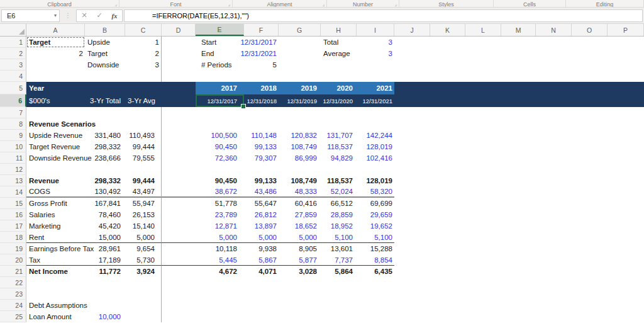 This screenshot has width=644, height=323. I want to click on cell-L5, so click(483, 88).